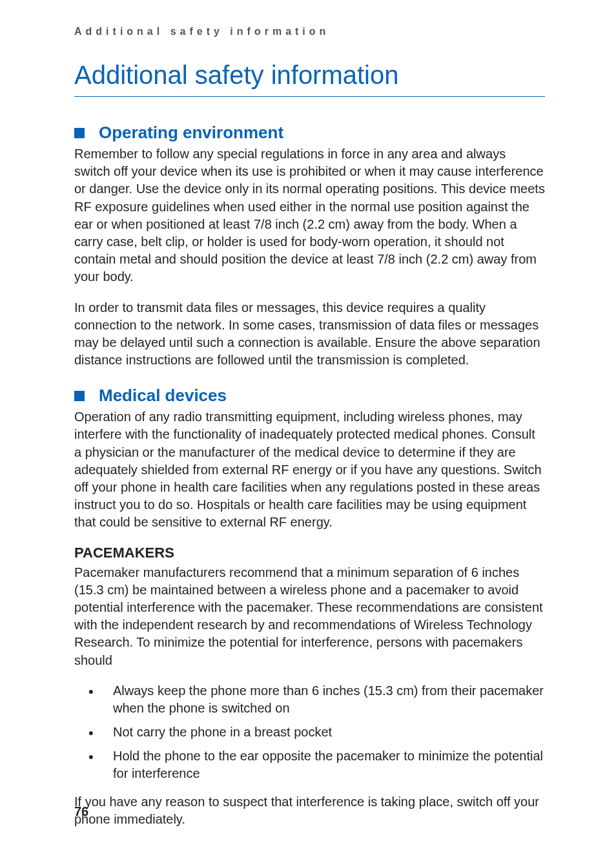 Image resolution: width=616 pixels, height=854 pixels. What do you see at coordinates (191, 133) in the screenshot?
I see `section-title: Operating environment` at bounding box center [191, 133].